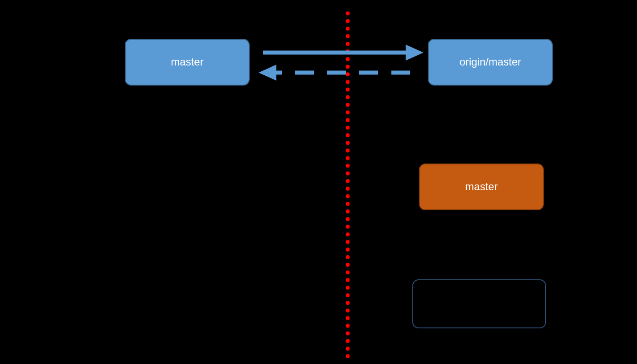 This screenshot has width=637, height=364. What do you see at coordinates (479, 304) in the screenshot?
I see `box-remote-tracking` at bounding box center [479, 304].